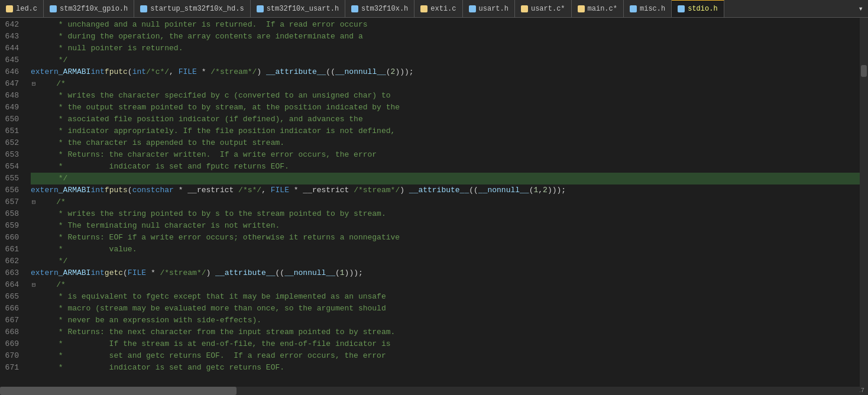  What do you see at coordinates (445, 167) in the screenshot?
I see `code-line: * indicator is set and fputc returns EOF…` at bounding box center [445, 167].